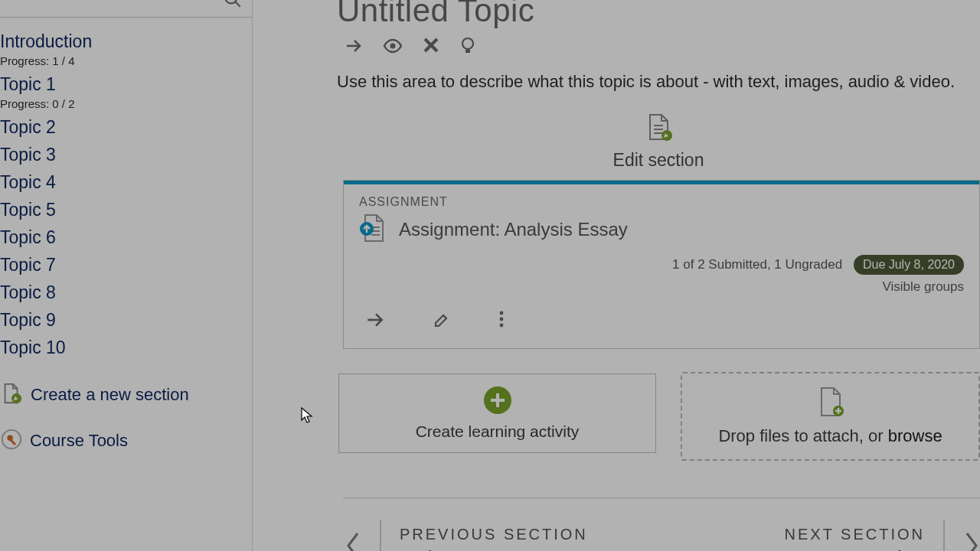 The width and height of the screenshot is (980, 551). What do you see at coordinates (126, 265) in the screenshot?
I see `sidebar-item-label: Topic 7` at bounding box center [126, 265].